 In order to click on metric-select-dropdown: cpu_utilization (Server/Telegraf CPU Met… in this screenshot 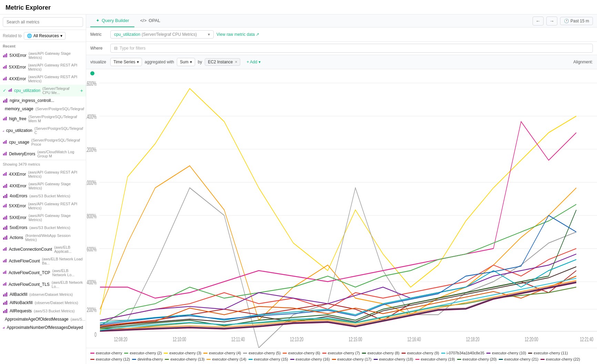, I will do `click(162, 34)`.